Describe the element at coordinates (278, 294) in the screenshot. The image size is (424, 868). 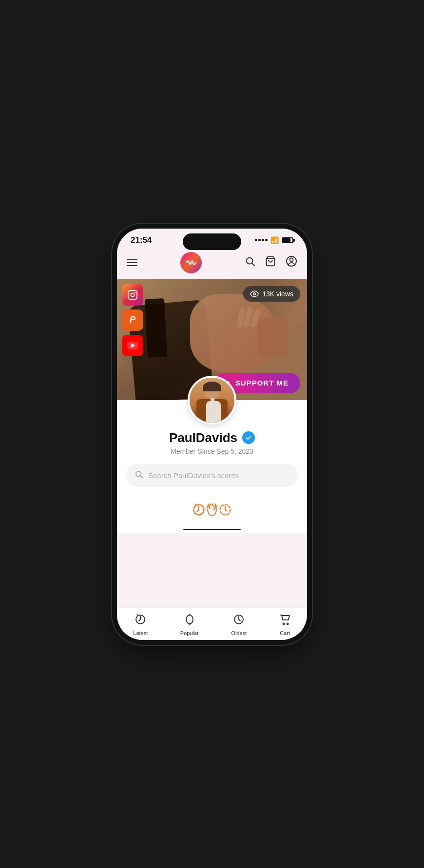
I see `views-count: 13K views` at that location.